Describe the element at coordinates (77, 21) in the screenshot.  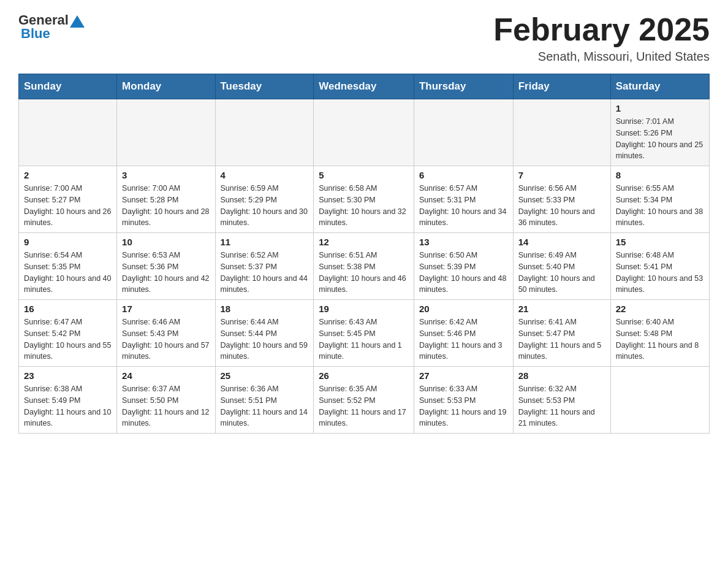
I see `logo-triangle-icon` at that location.